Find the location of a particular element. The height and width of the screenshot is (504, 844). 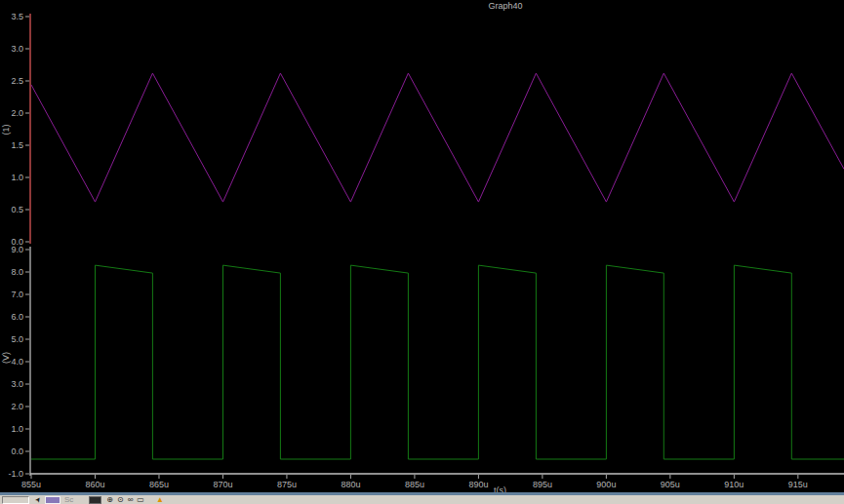

y-tick-label: 2.5 is located at coordinates (12, 81).